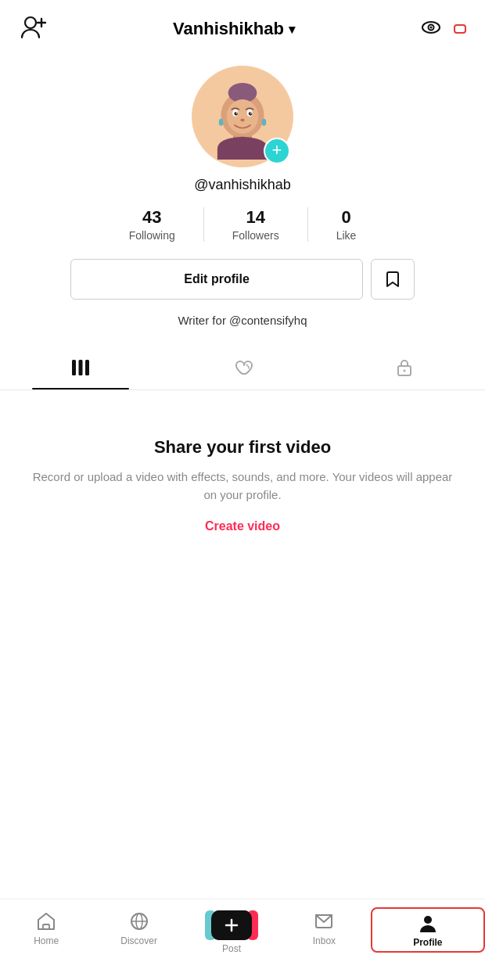 This screenshot has height=980, width=485. Describe the element at coordinates (427, 942) in the screenshot. I see `profile-label: Profile` at that location.